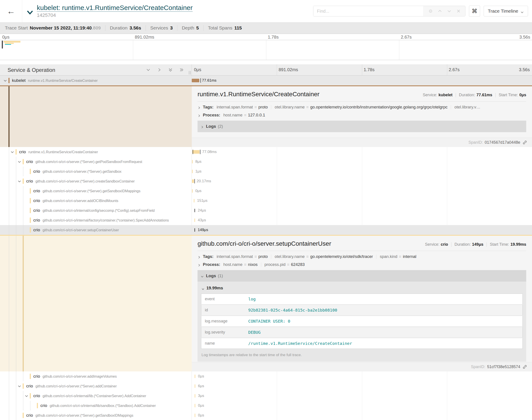 This screenshot has height=420, width=532. What do you see at coordinates (362, 230) in the screenshot?
I see `span-timeline-cell: 149μs` at bounding box center [362, 230].